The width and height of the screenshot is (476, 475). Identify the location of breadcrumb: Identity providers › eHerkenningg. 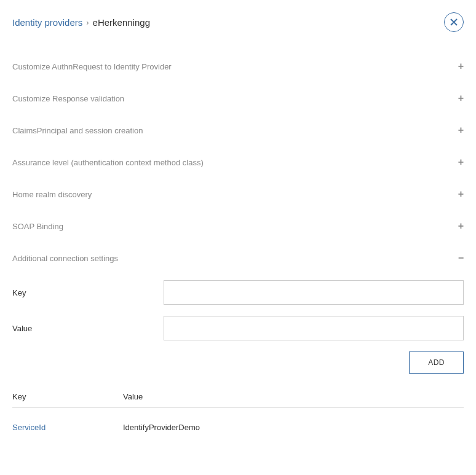
(81, 22).